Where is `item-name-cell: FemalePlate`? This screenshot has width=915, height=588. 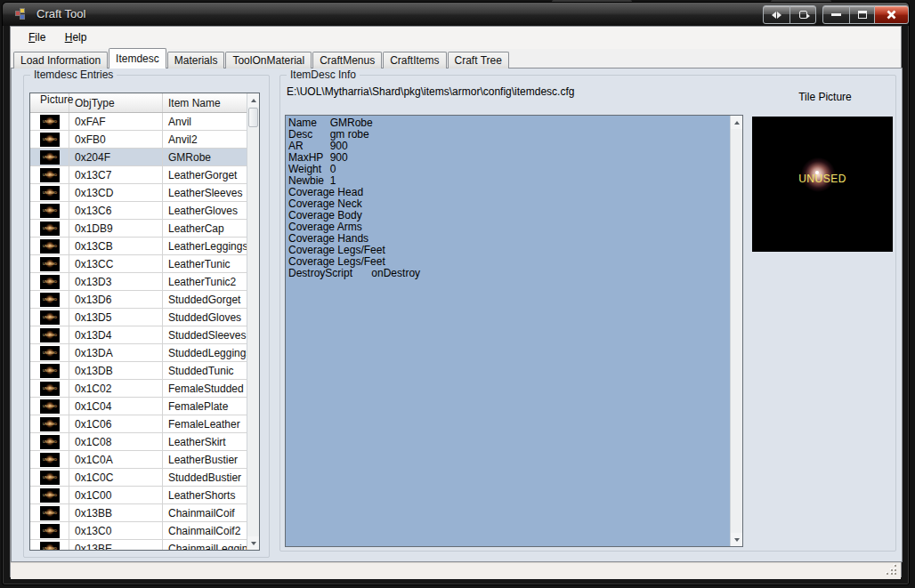
item-name-cell: FemalePlate is located at coordinates (205, 406).